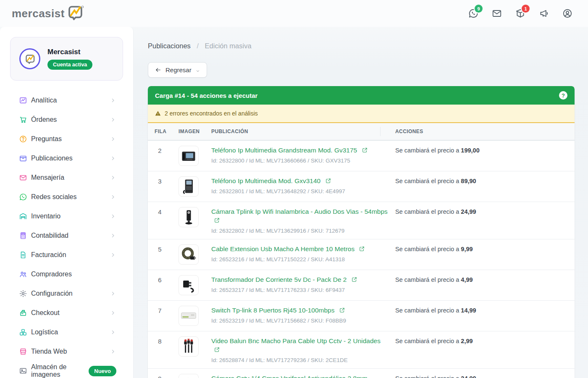 This screenshot has height=378, width=588. I want to click on logo-text: mercasist, so click(38, 13).